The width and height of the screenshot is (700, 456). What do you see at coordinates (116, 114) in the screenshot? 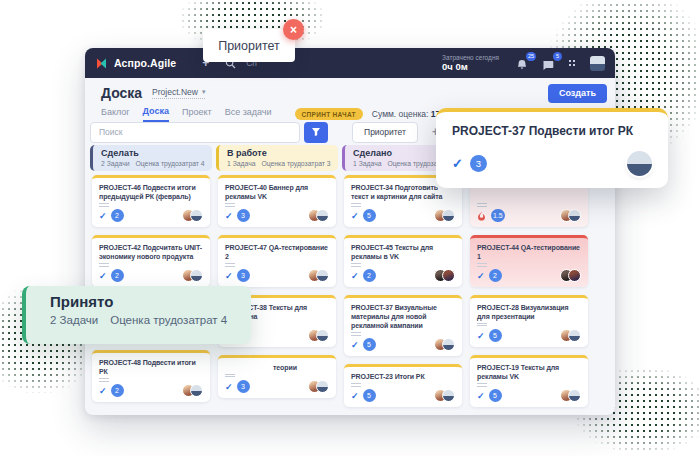
I see `tab-backlog: Баклог` at bounding box center [116, 114].